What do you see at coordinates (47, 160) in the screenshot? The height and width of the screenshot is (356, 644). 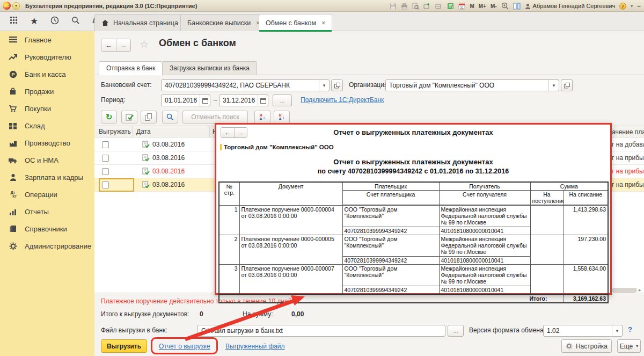 I see `sidebar-item-fixed-assets: ОС и НМА` at bounding box center [47, 160].